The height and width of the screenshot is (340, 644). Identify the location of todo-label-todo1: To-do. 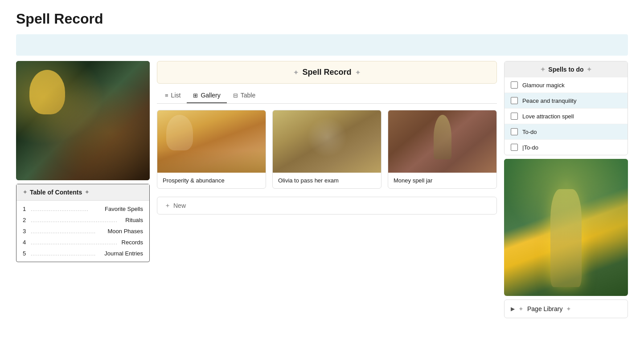
(572, 132).